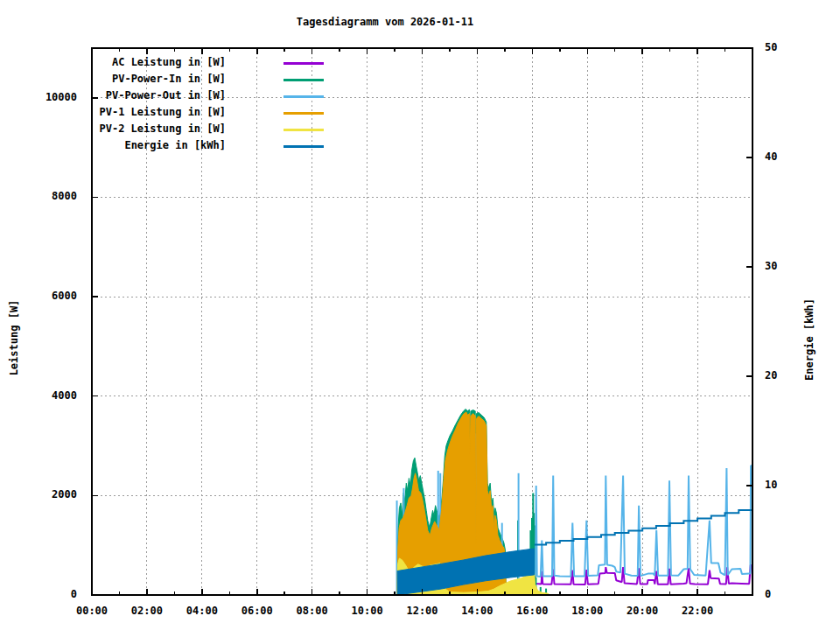 The image size is (840, 630). Describe the element at coordinates (130, 145) in the screenshot. I see `legend-label-6: Energie in [kWh]` at that location.